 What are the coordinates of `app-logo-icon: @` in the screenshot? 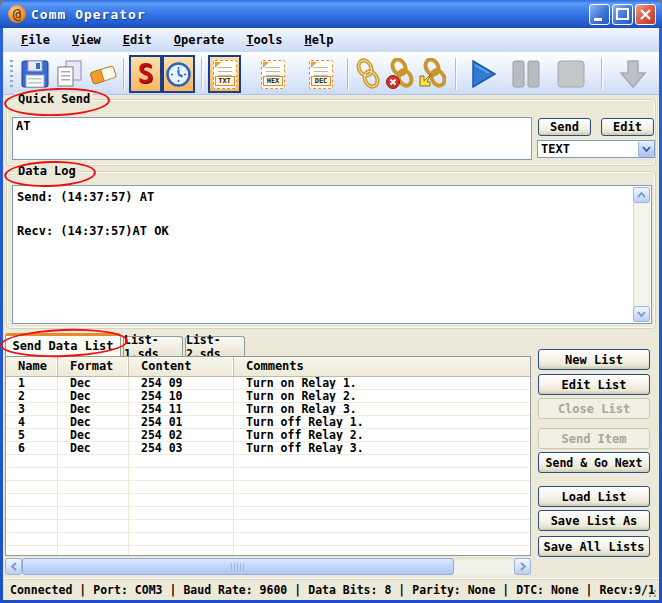 It's located at (17, 14).